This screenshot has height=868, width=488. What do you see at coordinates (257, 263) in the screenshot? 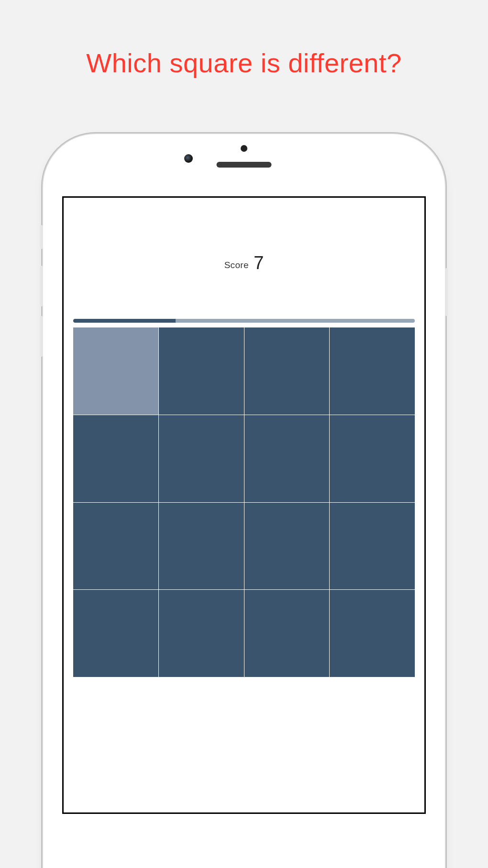
I see `score-value: 7` at bounding box center [257, 263].